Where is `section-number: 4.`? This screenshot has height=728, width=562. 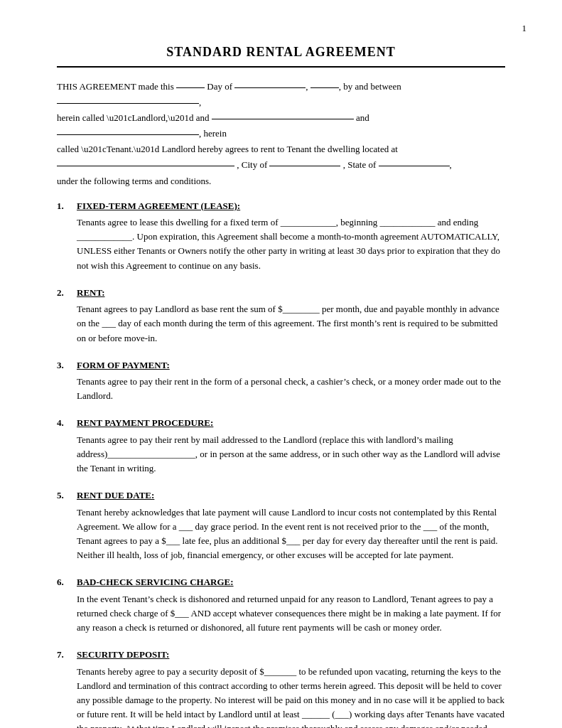
section-number: 4. is located at coordinates (64, 423).